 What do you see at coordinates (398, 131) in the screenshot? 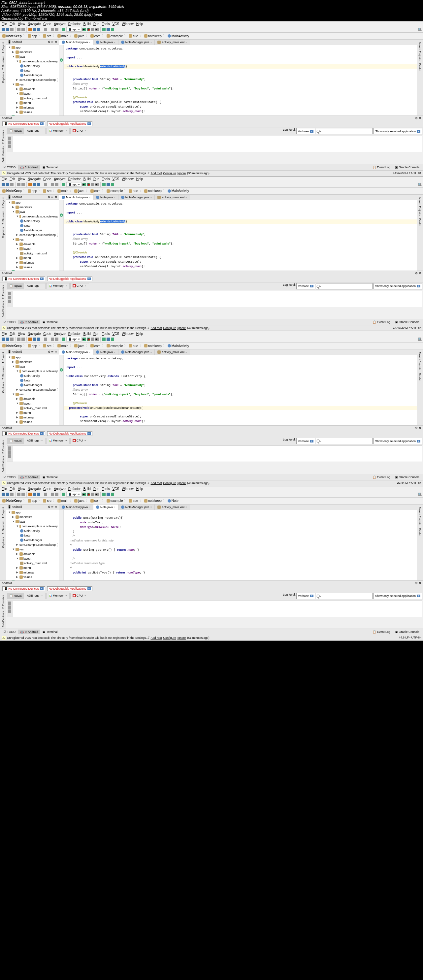
I see `filter-dropdown: Show only selected application ▾` at bounding box center [398, 131].